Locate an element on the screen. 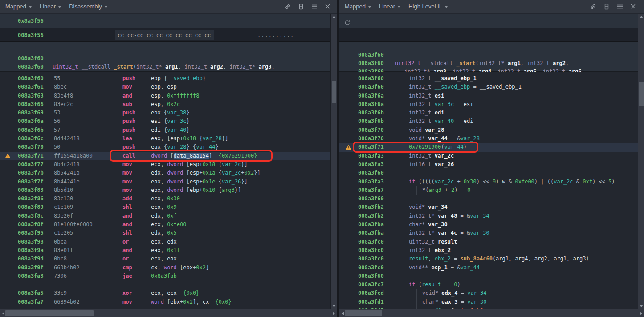  hlil-row: 008a3fc7if (result == 0) is located at coordinates (489, 285).